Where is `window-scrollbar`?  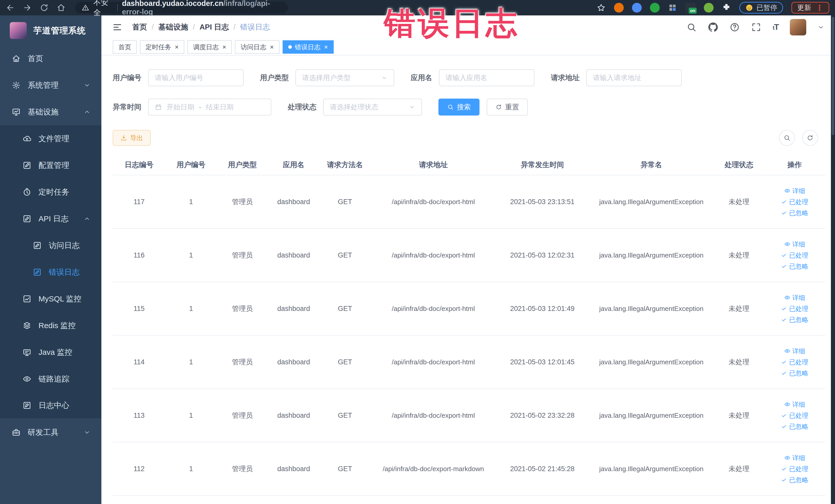 window-scrollbar is located at coordinates (833, 260).